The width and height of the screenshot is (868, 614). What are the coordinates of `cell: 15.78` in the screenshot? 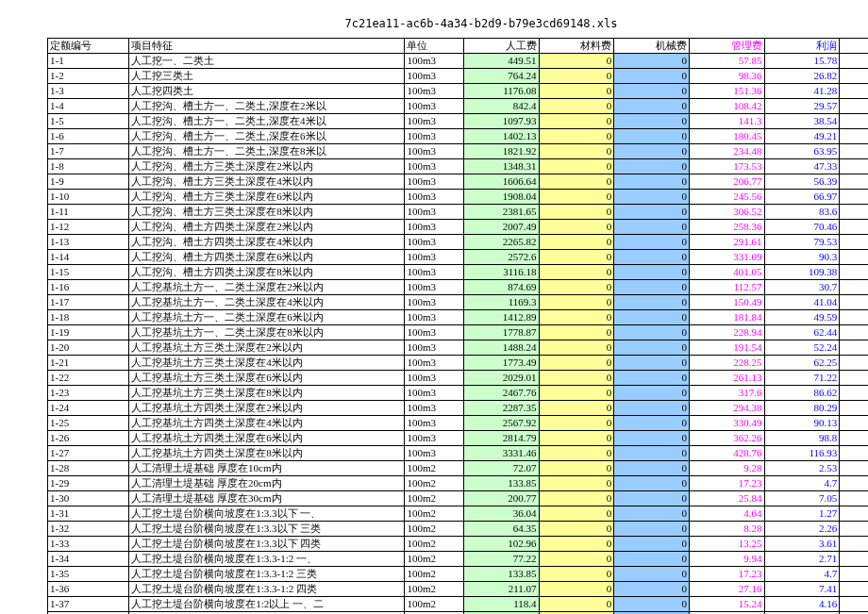 It's located at (802, 61).